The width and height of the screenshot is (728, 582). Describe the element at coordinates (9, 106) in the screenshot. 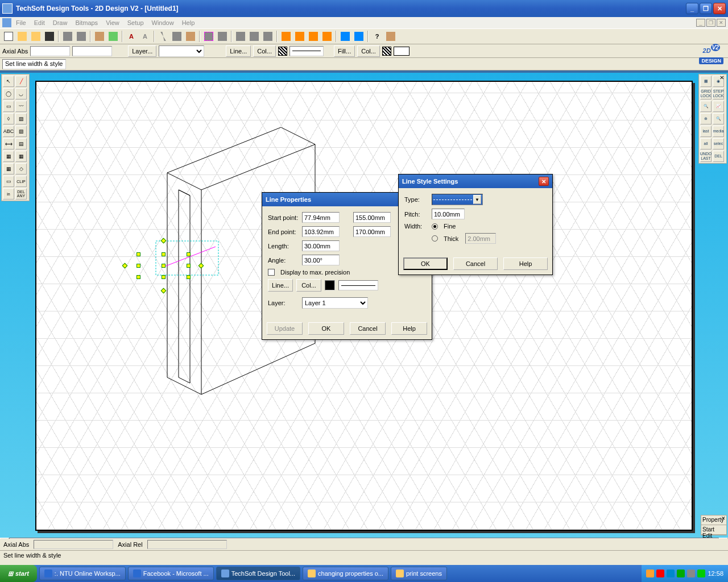

I see `rect-tool: ▭` at that location.